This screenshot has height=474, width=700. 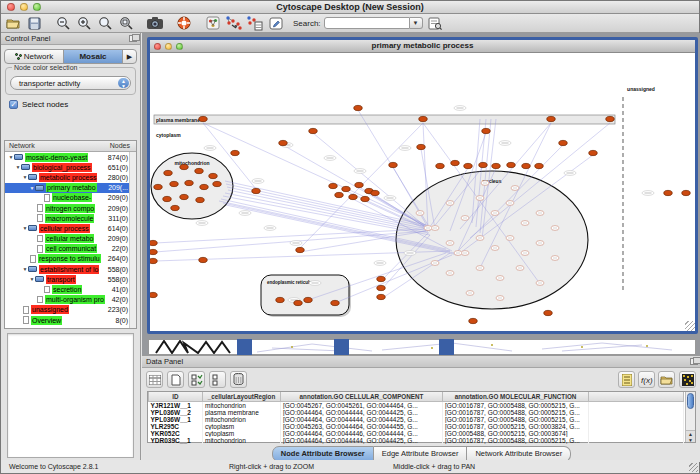 I want to click on annotation-icon, so click(x=276, y=24).